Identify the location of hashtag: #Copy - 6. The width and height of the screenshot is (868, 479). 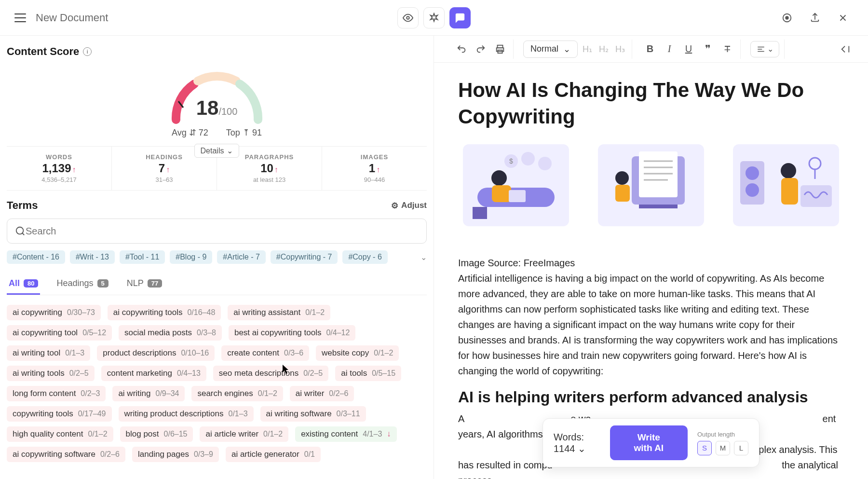
(365, 257).